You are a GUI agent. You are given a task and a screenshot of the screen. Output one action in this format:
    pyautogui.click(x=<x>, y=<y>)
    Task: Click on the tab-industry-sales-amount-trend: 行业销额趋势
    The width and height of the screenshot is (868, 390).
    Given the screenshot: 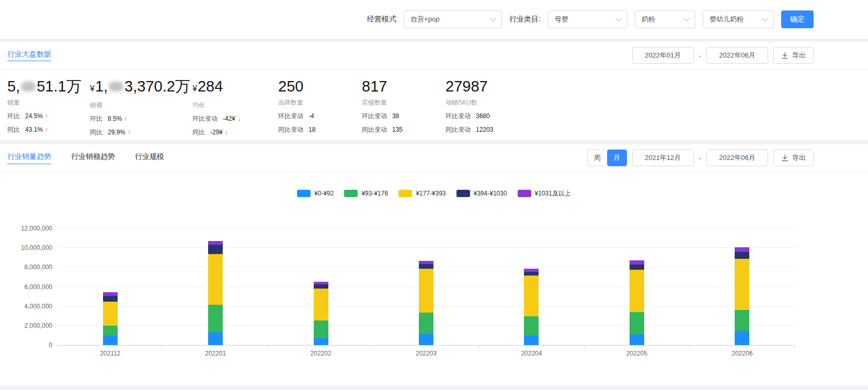 What is the action you would take?
    pyautogui.click(x=93, y=158)
    